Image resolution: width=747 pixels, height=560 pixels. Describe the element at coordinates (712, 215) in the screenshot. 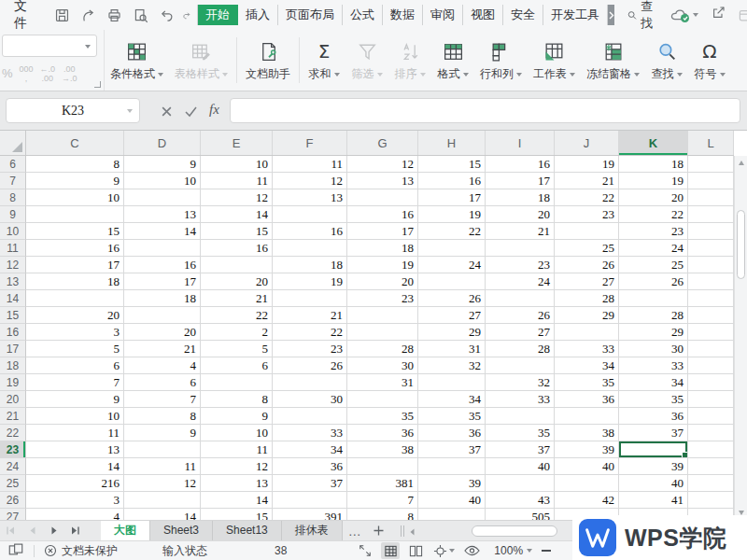

I see `cell-L9` at that location.